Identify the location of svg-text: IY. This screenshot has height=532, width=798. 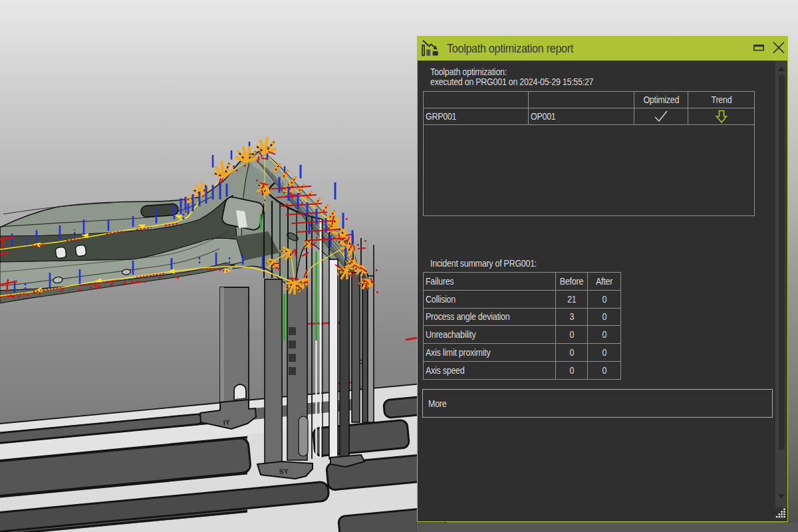
(226, 422).